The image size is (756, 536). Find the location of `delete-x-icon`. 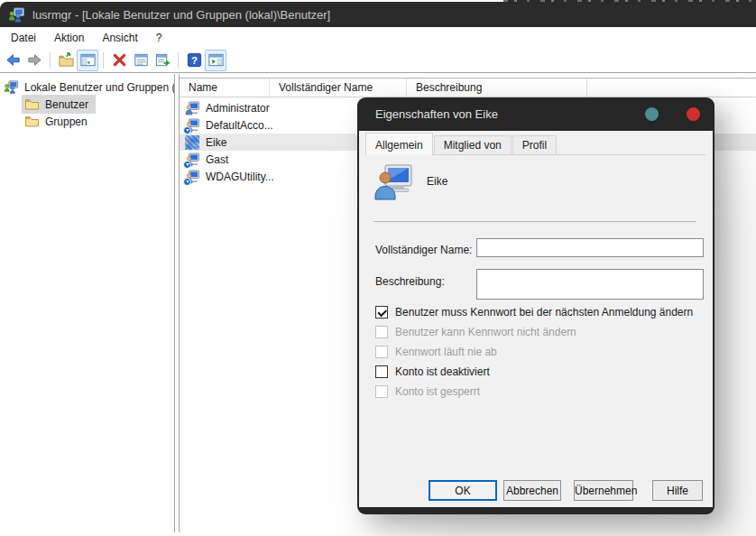

delete-x-icon is located at coordinates (119, 60).